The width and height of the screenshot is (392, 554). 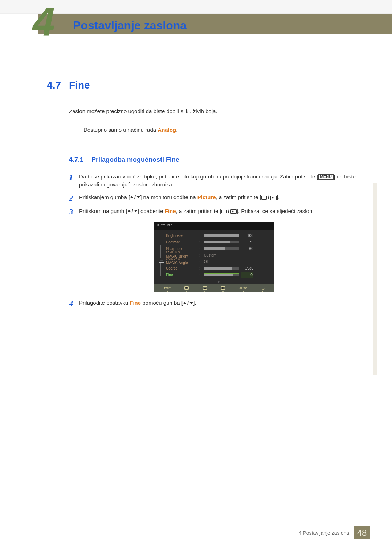 I want to click on note-row: Dostupno samo u načinu rada Analog., so click(x=214, y=133).